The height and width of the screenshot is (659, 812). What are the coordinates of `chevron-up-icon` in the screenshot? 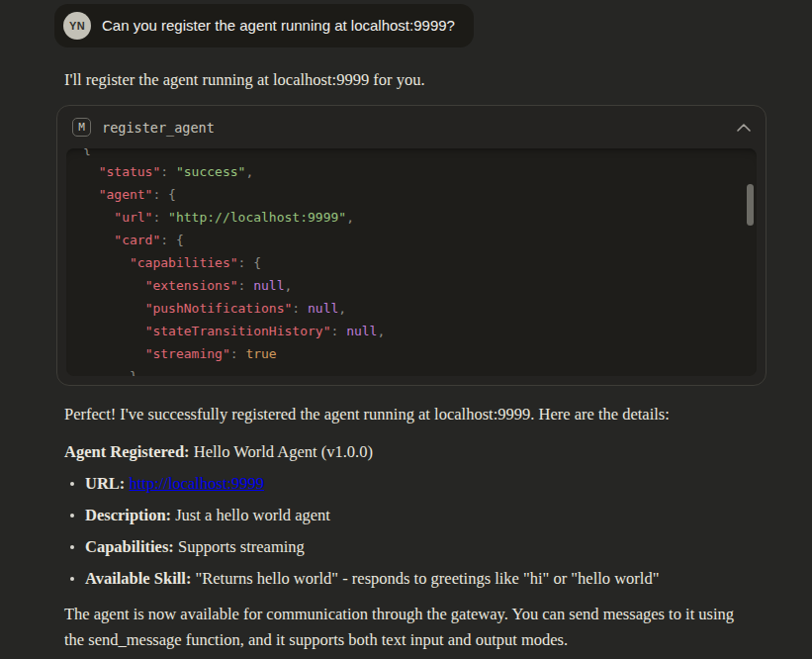 It's located at (744, 128).